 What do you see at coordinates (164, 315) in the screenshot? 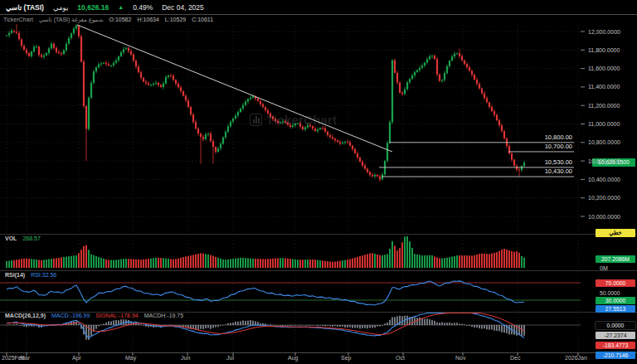
I see `macd-hist-value: MACDH:-19.75` at bounding box center [164, 315].